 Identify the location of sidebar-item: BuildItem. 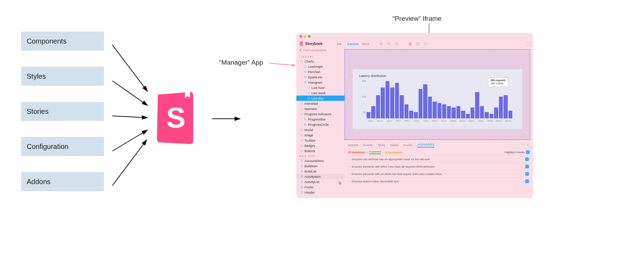
(320, 166).